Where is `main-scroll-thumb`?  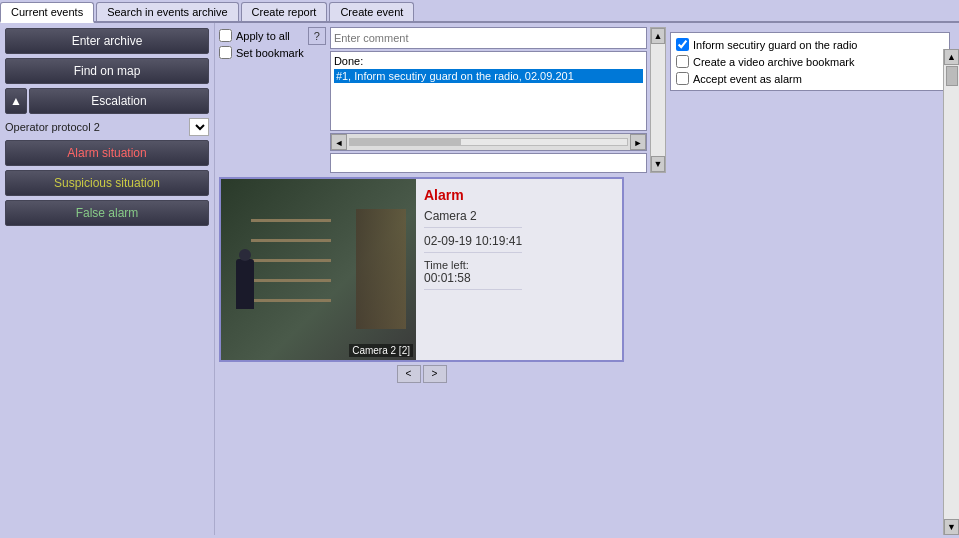 main-scroll-thumb is located at coordinates (952, 76).